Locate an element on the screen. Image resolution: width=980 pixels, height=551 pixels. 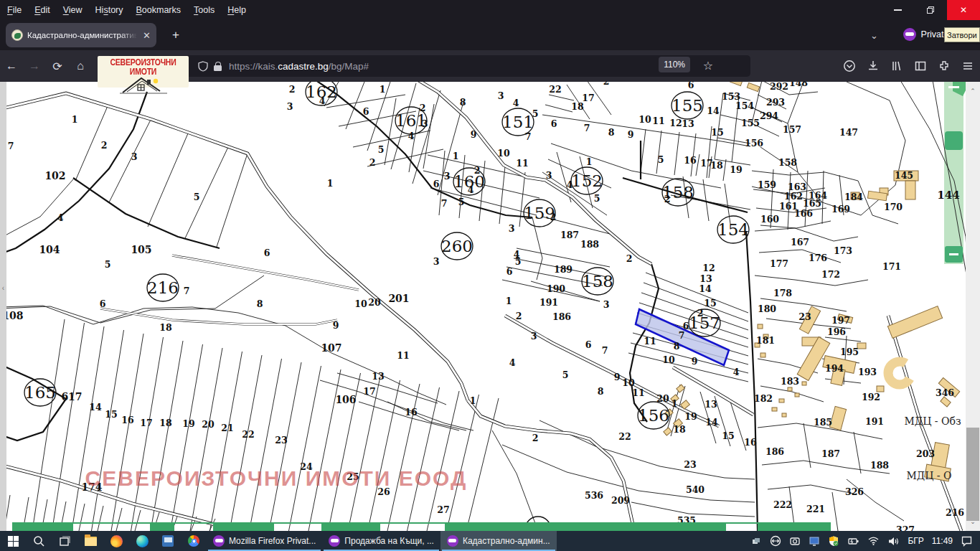
svg-text: 16 is located at coordinates (750, 442).